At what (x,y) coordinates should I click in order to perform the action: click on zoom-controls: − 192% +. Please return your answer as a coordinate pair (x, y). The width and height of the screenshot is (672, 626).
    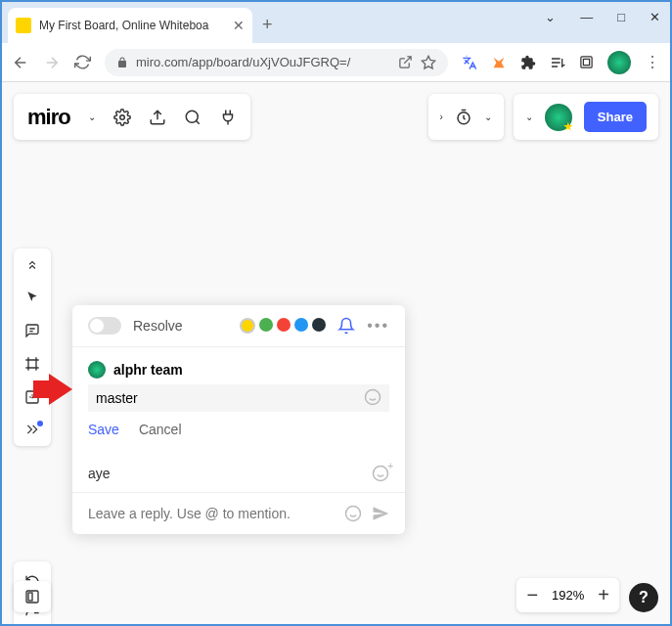
    Looking at the image, I should click on (567, 595).